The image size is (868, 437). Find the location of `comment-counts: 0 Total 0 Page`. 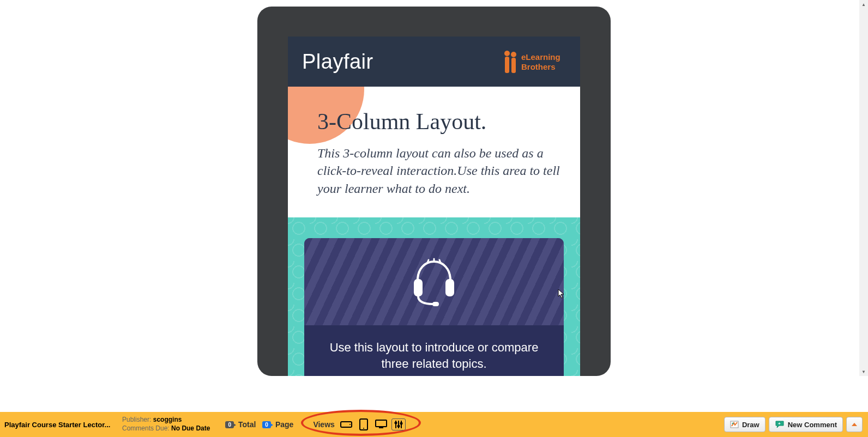

comment-counts: 0 Total 0 Page is located at coordinates (262, 424).